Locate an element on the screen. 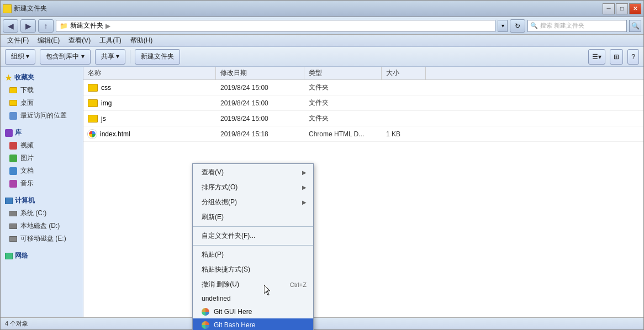 Image resolution: width=644 pixels, height=330 pixels. close-button: ✕ is located at coordinates (635, 9).